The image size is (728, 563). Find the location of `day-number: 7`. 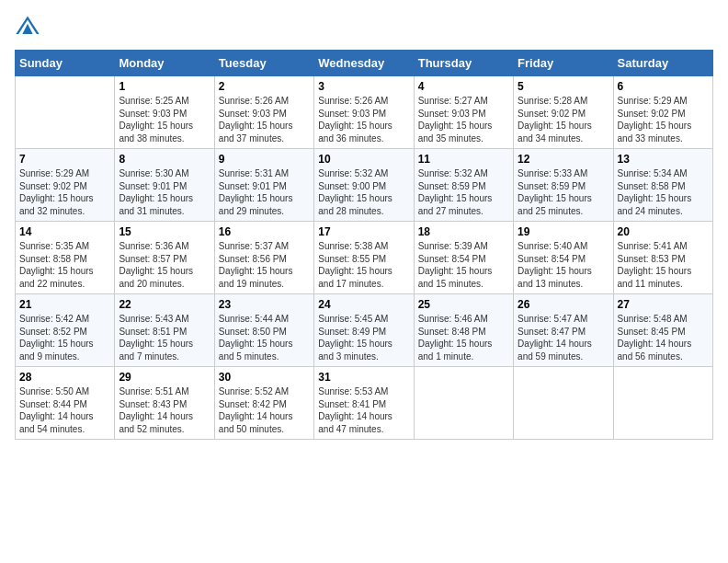

day-number: 7 is located at coordinates (64, 159).